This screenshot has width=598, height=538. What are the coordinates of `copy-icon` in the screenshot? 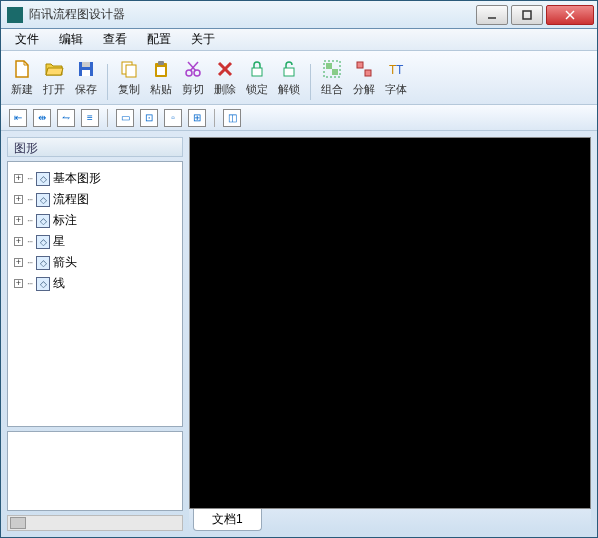 It's located at (129, 69).